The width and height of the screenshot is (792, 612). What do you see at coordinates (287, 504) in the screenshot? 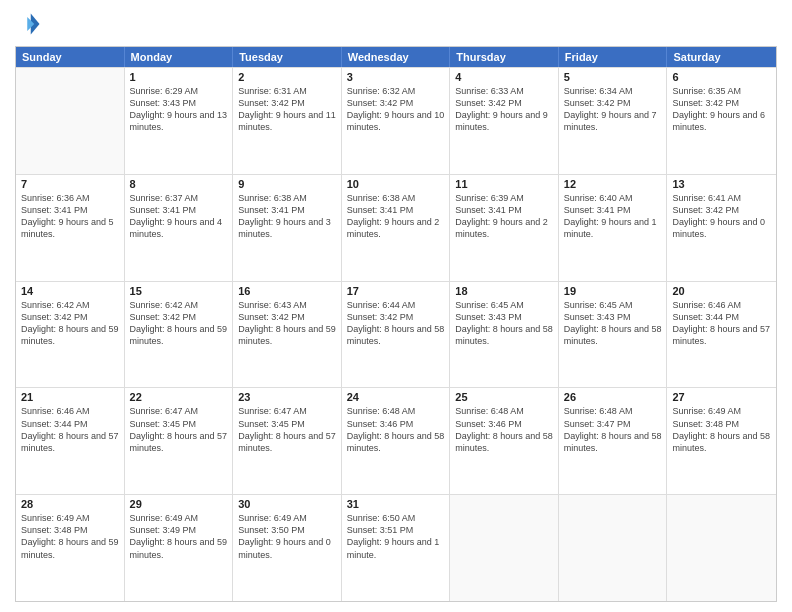
I see `day-number: 30` at bounding box center [287, 504].